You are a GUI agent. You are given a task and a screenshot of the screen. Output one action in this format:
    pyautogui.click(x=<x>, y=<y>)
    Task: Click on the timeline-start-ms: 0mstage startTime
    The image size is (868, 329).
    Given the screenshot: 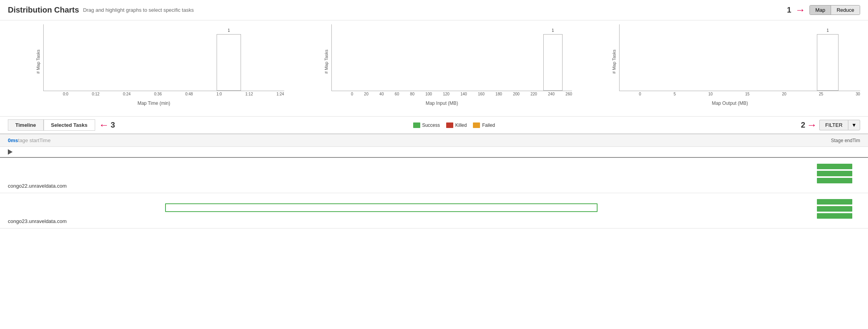 What is the action you would take?
    pyautogui.click(x=29, y=141)
    